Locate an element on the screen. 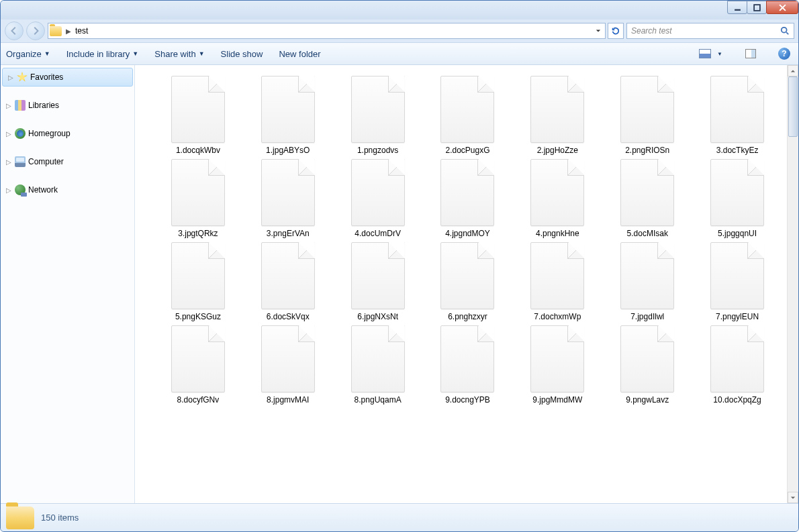  file-item: 2.docPugxG is located at coordinates (468, 115).